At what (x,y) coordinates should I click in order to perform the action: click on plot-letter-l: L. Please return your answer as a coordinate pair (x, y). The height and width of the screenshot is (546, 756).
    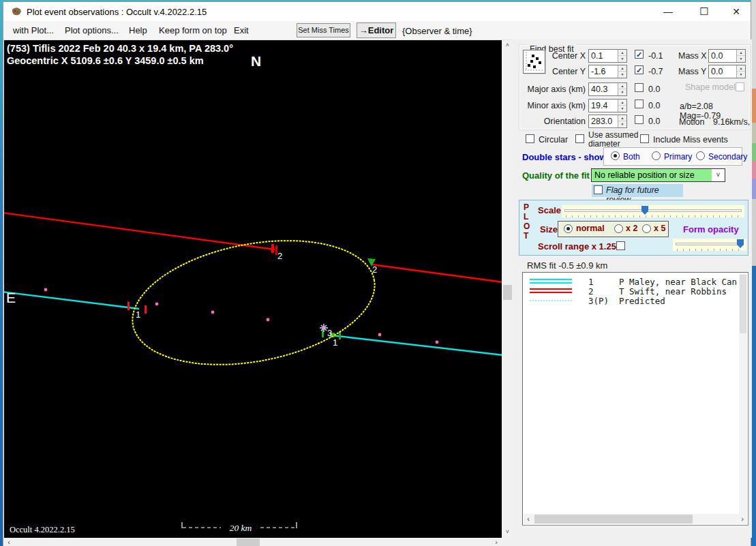
    Looking at the image, I should click on (526, 217).